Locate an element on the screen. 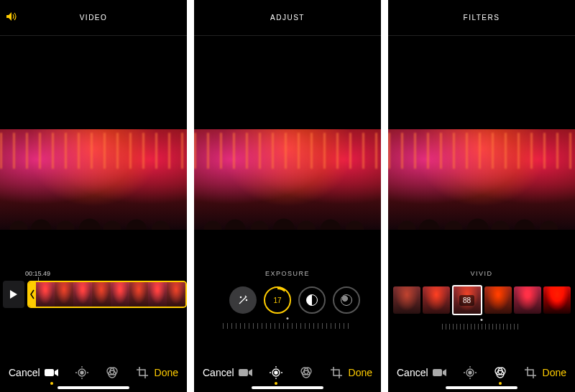 The height and width of the screenshot is (392, 575). filter-intensity-slider is located at coordinates (482, 327).